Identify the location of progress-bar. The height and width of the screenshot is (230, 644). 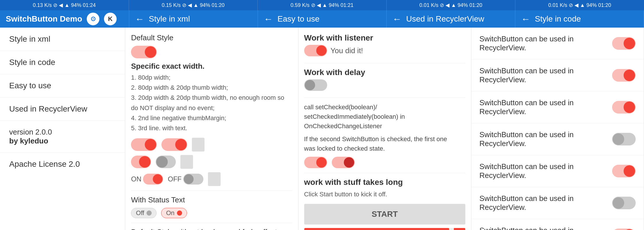
(385, 229).